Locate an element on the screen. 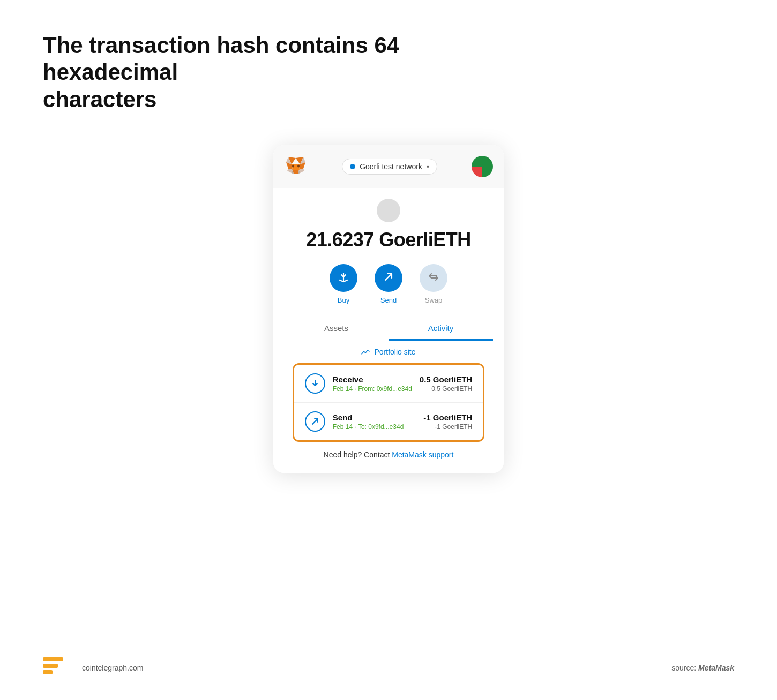 The height and width of the screenshot is (700, 777). transactions-section: Receive Feb 14 · From: 0x9fd...e34d 0.5 … is located at coordinates (388, 403).